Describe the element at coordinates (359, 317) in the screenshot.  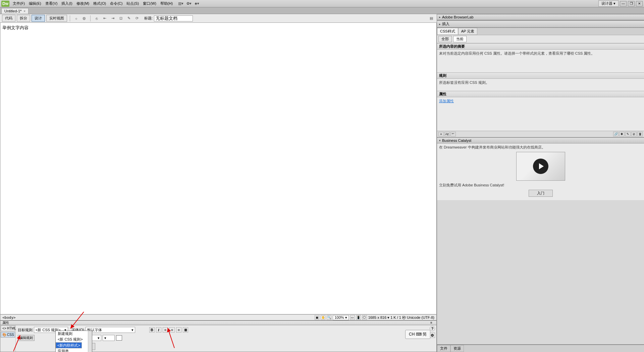
I see `device-icon: 📱` at that location.